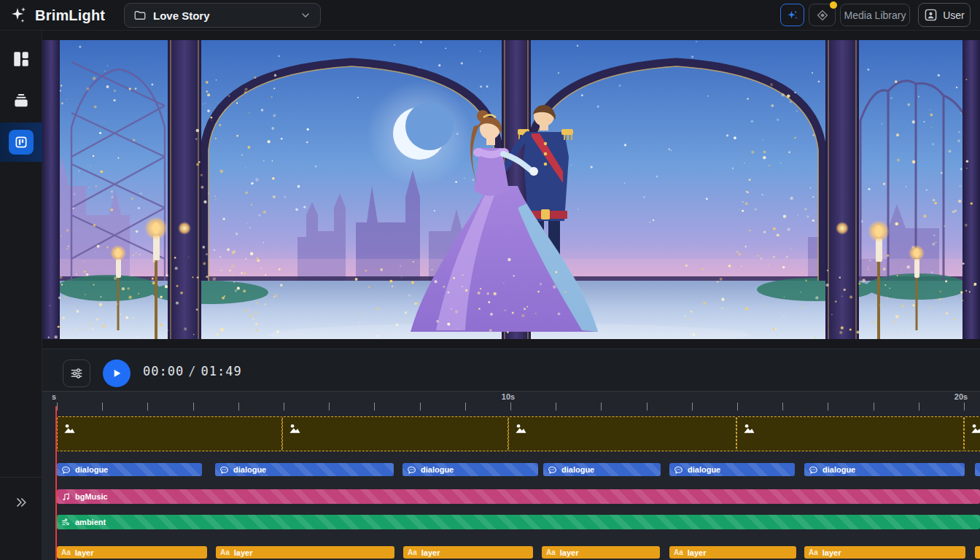 Image resolution: width=980 pixels, height=560 pixels. What do you see at coordinates (977, 470) in the screenshot?
I see `dialogue-clip` at bounding box center [977, 470].